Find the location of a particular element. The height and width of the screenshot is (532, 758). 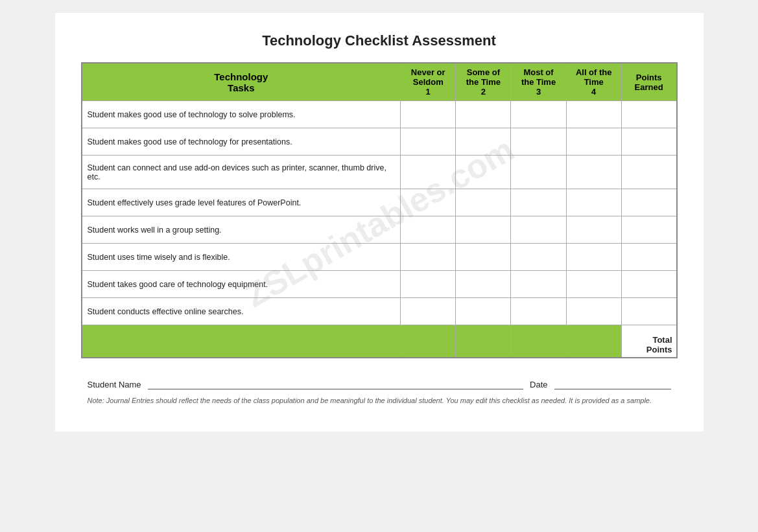

table-row: Student conducts effective online search… is located at coordinates (379, 312).